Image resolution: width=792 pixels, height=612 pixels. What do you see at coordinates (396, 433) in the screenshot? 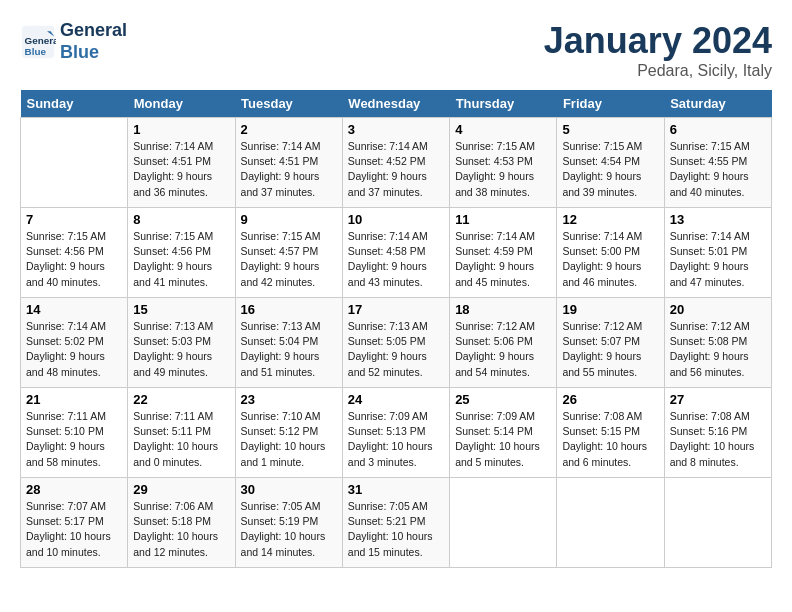
I see `calendar-cell: 24Sunrise: 7:09 AM Sunset: 5:13 PM Dayli…` at bounding box center [396, 433].